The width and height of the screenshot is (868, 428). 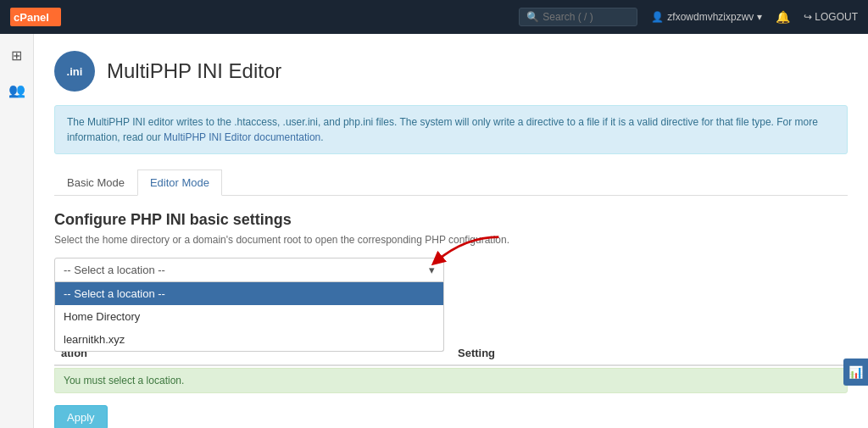 What do you see at coordinates (432, 270) in the screenshot?
I see `dropdown-chevron-icon: ▾` at bounding box center [432, 270].